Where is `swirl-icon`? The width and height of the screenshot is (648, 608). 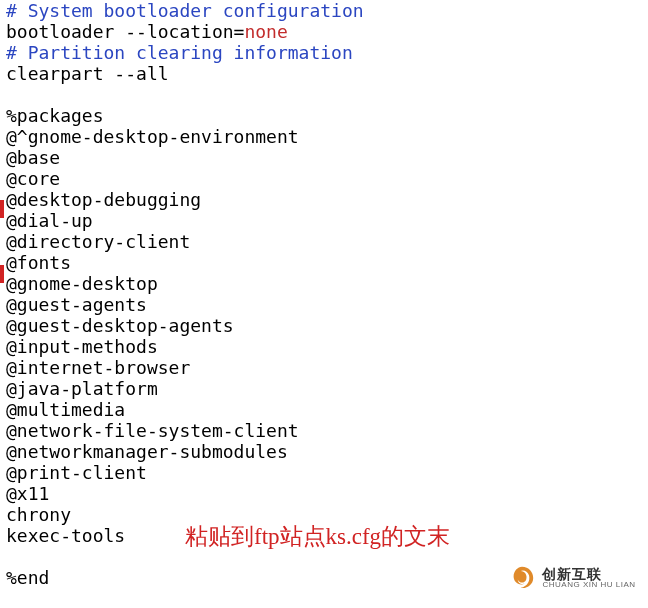
swirl-icon is located at coordinates (522, 578).